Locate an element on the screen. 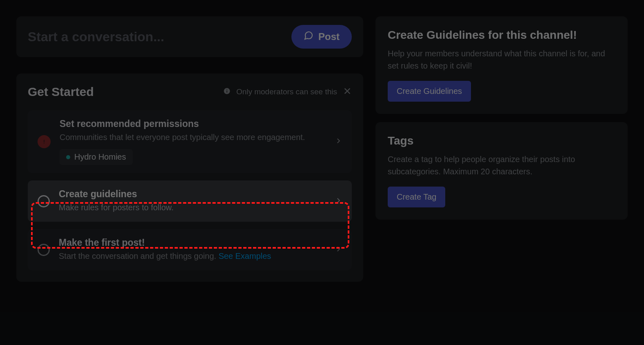  moderator-note-text: Only moderators can see this is located at coordinates (286, 92).